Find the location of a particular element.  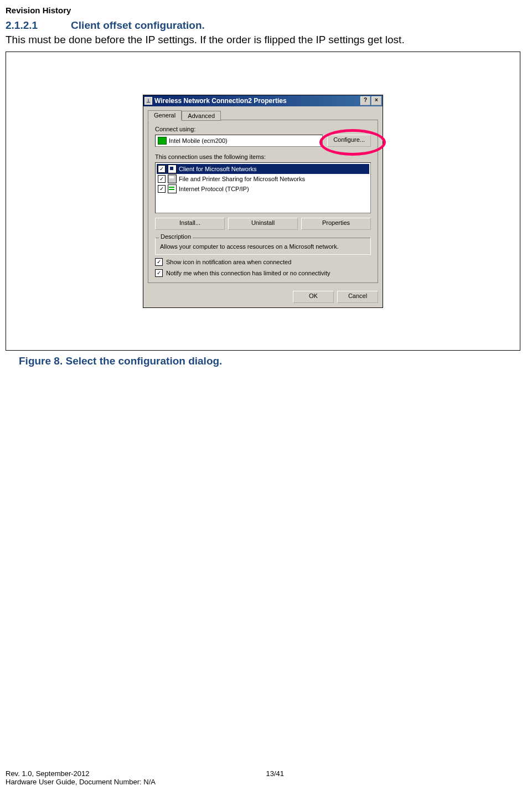

items-list: ✓ Client for Microsoft Networks ✓ File a… is located at coordinates (263, 188).